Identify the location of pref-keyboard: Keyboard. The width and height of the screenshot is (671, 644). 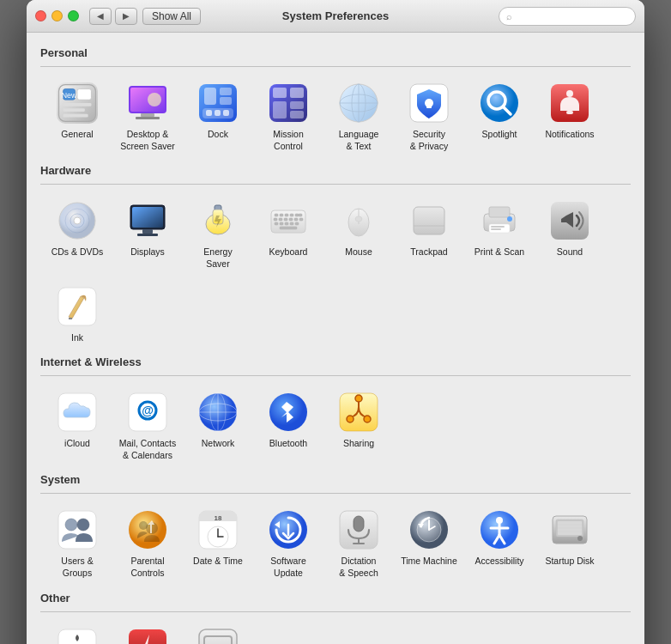
(288, 234).